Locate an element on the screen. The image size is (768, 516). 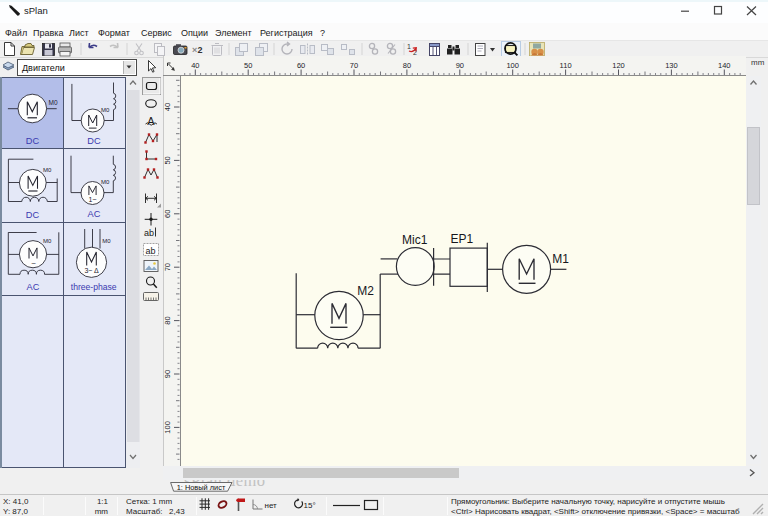
svg-text: 1~ is located at coordinates (93, 200).